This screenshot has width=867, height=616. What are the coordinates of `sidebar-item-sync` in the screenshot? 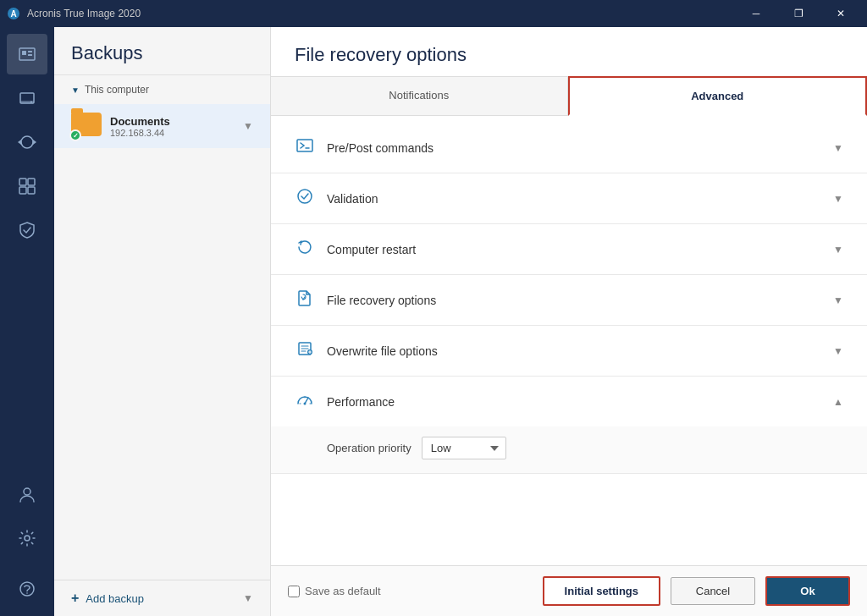 It's located at (27, 142).